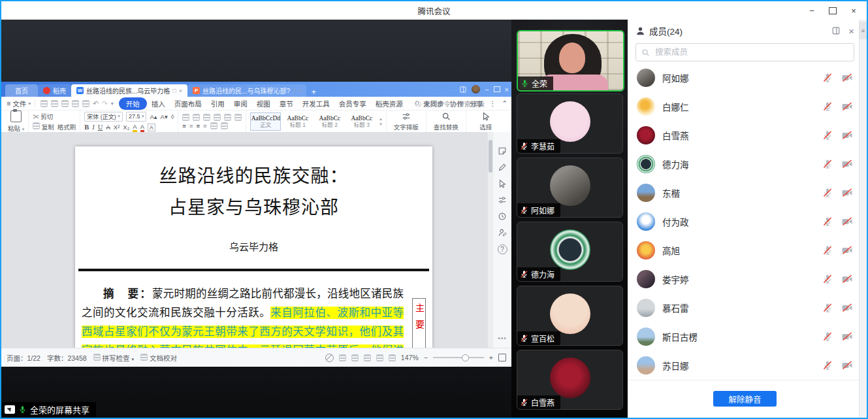 This screenshot has width=868, height=419. What do you see at coordinates (247, 90) in the screenshot?
I see `wps-tab-presentation: P 丝路沿线的民...与乌珠穆沁部? □ •` at bounding box center [247, 90].